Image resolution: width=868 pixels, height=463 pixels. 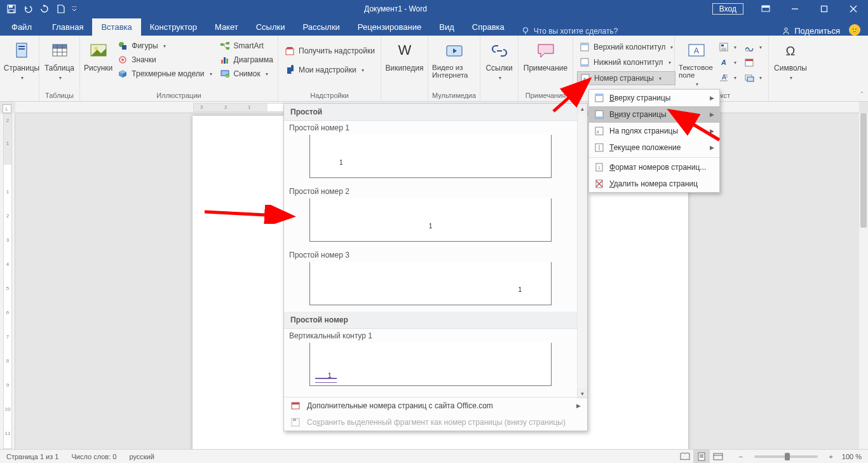 What do you see at coordinates (753, 47) in the screenshot?
I see `signature-line-button: ▾` at bounding box center [753, 47].